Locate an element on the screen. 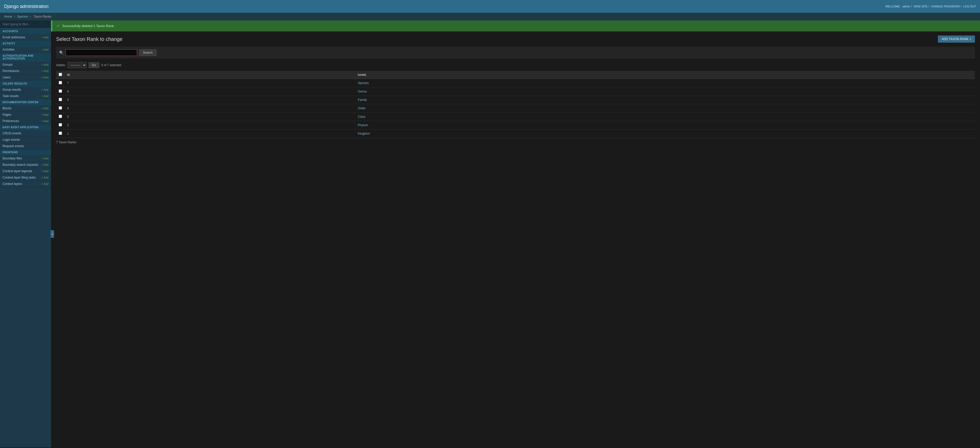 The image size is (980, 448). pages-link: Pages is located at coordinates (7, 115).